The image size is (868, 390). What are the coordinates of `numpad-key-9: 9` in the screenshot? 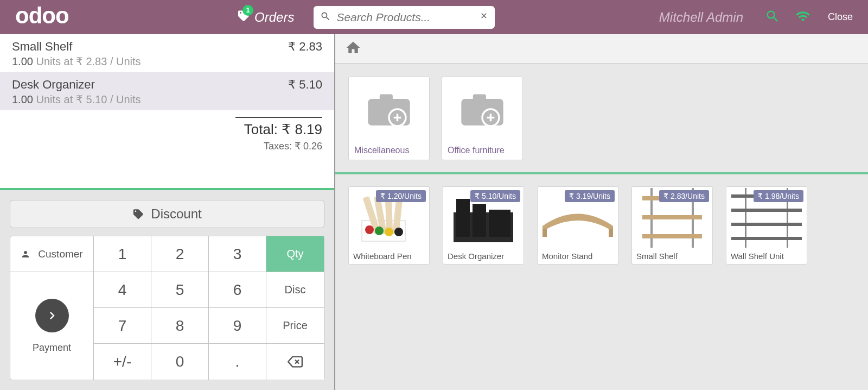 It's located at (238, 326).